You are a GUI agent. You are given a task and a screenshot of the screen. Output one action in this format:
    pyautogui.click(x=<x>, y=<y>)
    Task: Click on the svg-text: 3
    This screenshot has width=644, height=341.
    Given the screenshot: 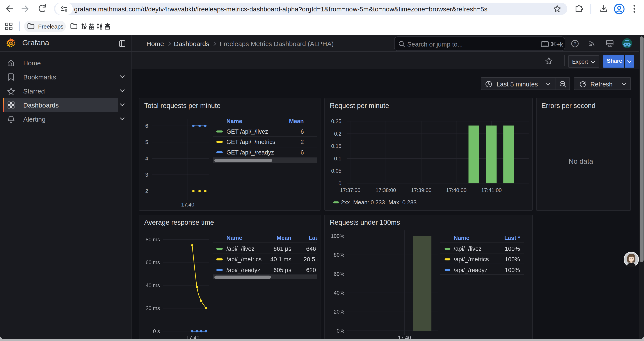 What is the action you would take?
    pyautogui.click(x=147, y=175)
    